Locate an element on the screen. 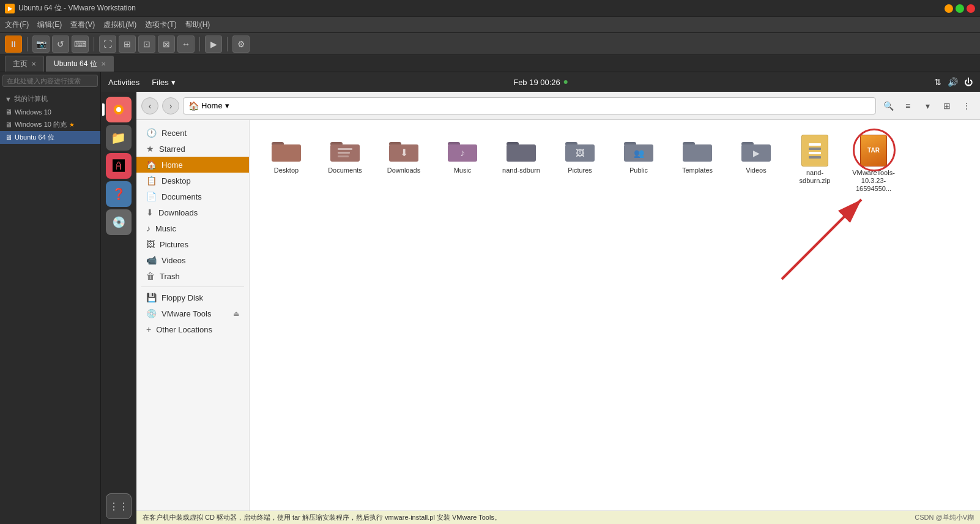 The width and height of the screenshot is (980, 524). maximize-button is located at coordinates (960, 9).